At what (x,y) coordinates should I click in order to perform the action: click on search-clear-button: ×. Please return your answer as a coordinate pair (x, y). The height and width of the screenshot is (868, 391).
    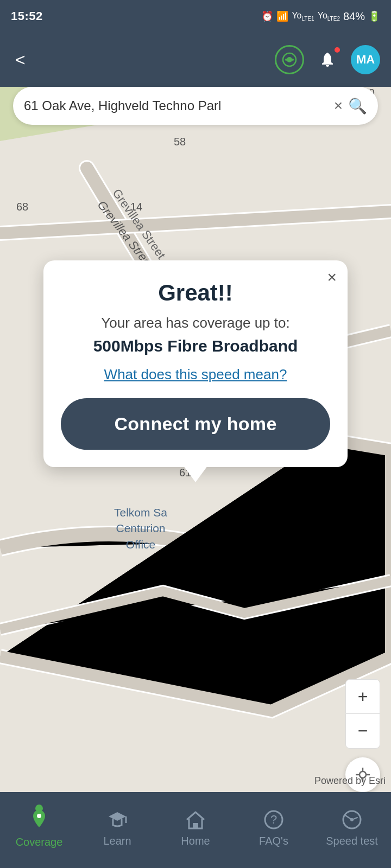
    Looking at the image, I should click on (338, 106).